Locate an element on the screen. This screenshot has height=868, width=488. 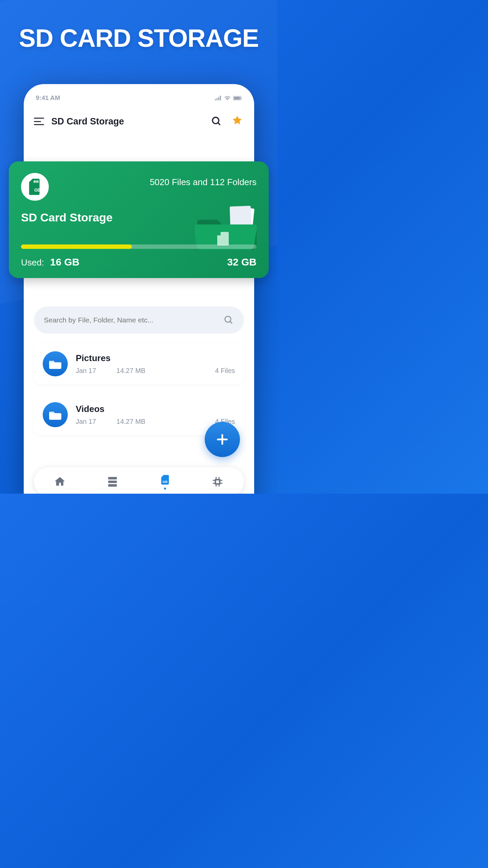
used-label: Used: is located at coordinates (33, 262).